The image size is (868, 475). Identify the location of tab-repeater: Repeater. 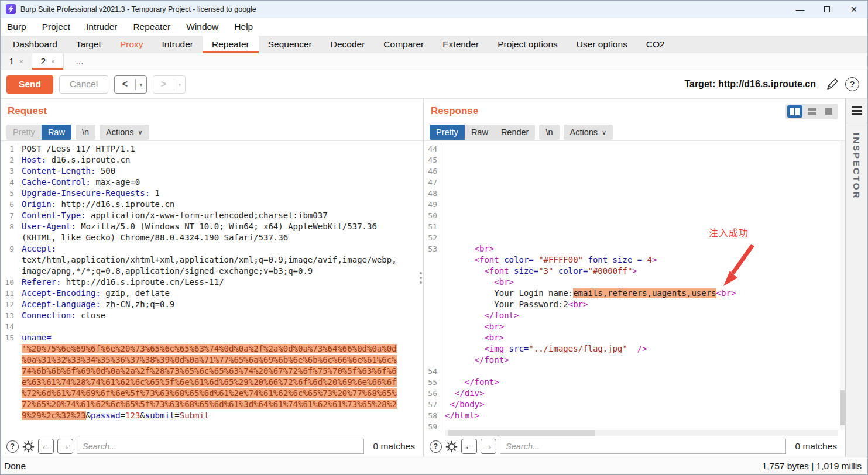
(231, 44).